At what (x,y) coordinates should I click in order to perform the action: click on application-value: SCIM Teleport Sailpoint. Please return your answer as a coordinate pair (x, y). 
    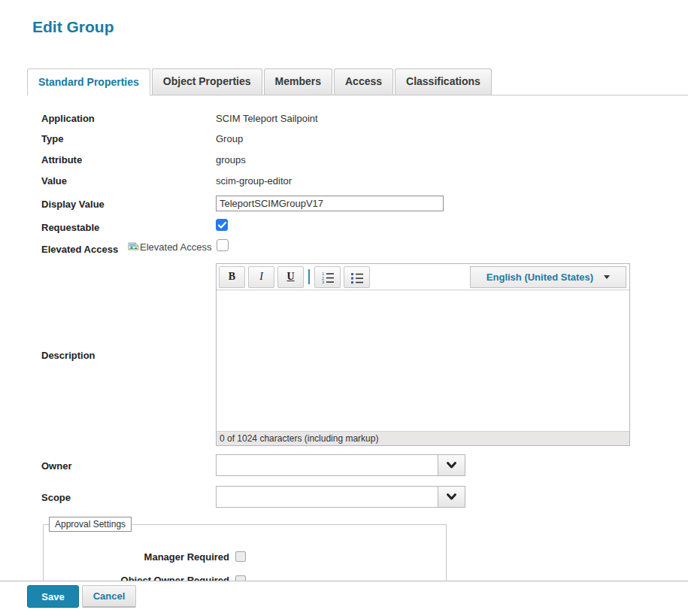
    Looking at the image, I should click on (267, 119).